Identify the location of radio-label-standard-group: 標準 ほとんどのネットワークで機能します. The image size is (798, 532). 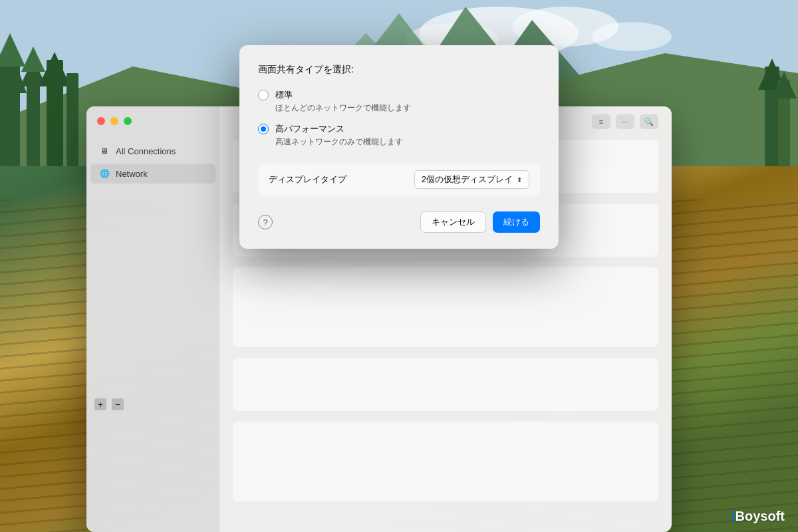
(343, 101).